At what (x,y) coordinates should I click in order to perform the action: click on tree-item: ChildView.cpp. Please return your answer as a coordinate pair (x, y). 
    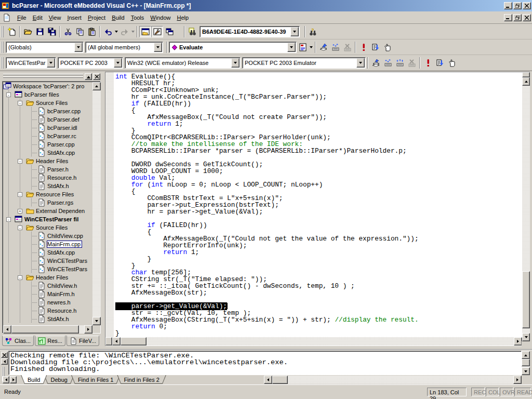
    Looking at the image, I should click on (48, 236).